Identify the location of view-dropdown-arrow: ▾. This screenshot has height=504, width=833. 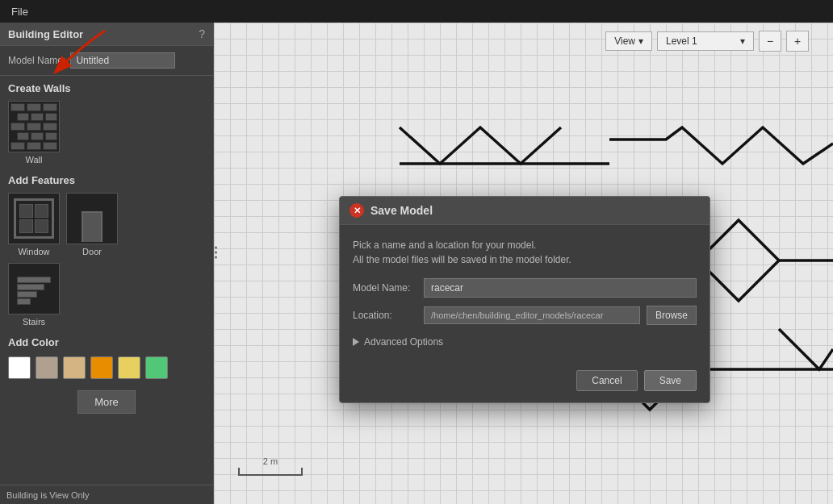
(641, 41).